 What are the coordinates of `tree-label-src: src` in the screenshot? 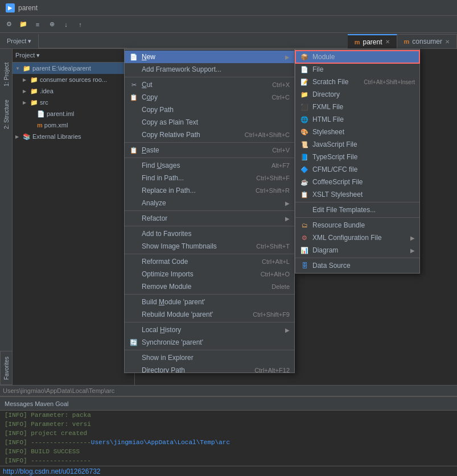 It's located at (44, 102).